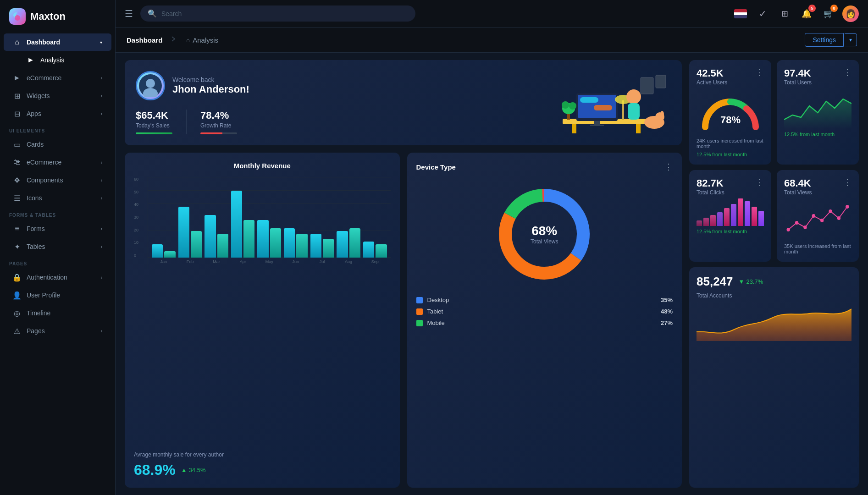  What do you see at coordinates (58, 180) in the screenshot?
I see `sidebar-item-components: ❖ Components ‹` at bounding box center [58, 180].